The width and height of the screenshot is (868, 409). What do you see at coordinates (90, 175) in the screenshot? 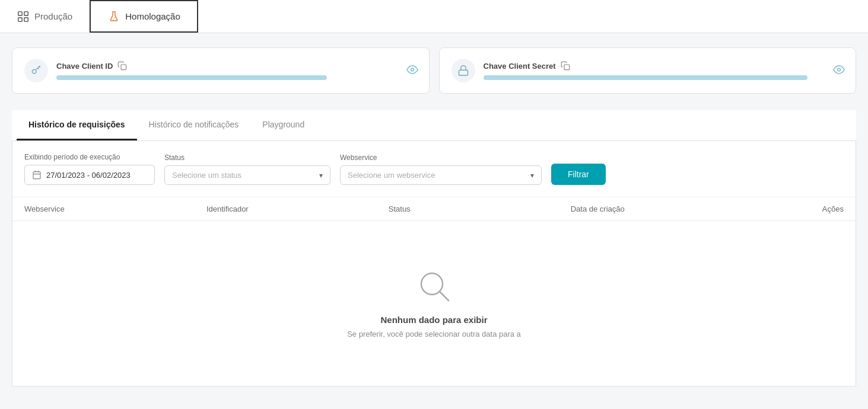
I see `period-input: 27/01/2023 - 06/02/2023` at bounding box center [90, 175].